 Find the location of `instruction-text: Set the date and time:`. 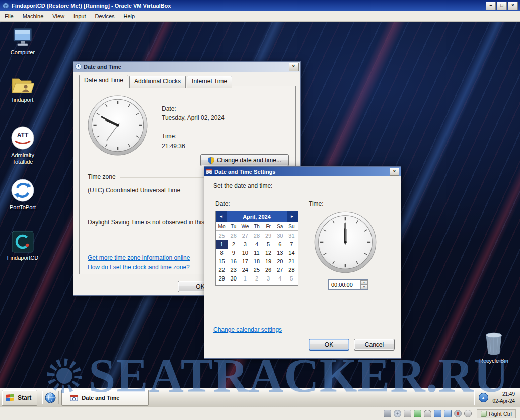

instruction-text: Set the date and time: is located at coordinates (243, 186).